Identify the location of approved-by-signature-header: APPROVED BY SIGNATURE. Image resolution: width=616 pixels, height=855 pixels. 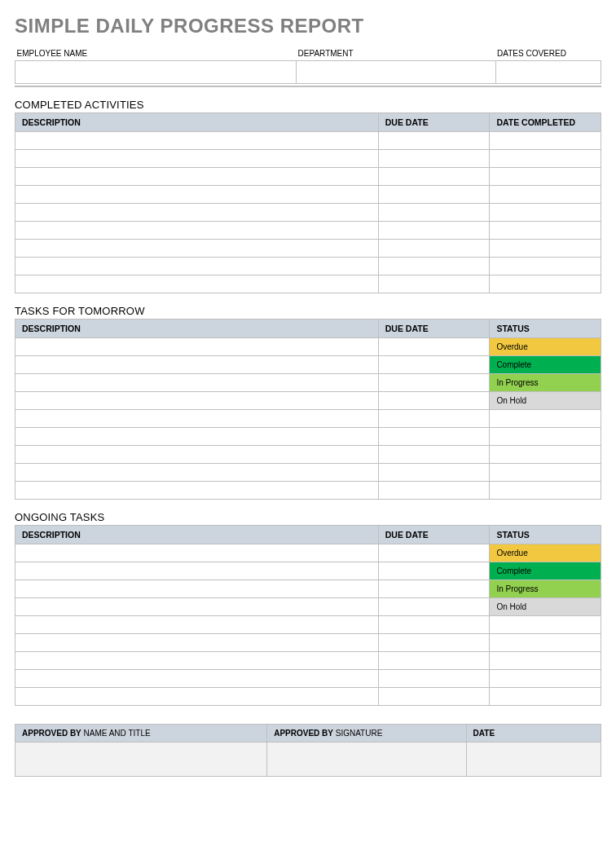
(367, 733).